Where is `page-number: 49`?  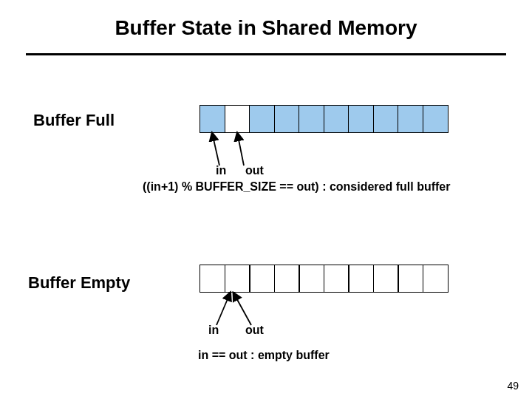 page-number: 49 is located at coordinates (513, 386).